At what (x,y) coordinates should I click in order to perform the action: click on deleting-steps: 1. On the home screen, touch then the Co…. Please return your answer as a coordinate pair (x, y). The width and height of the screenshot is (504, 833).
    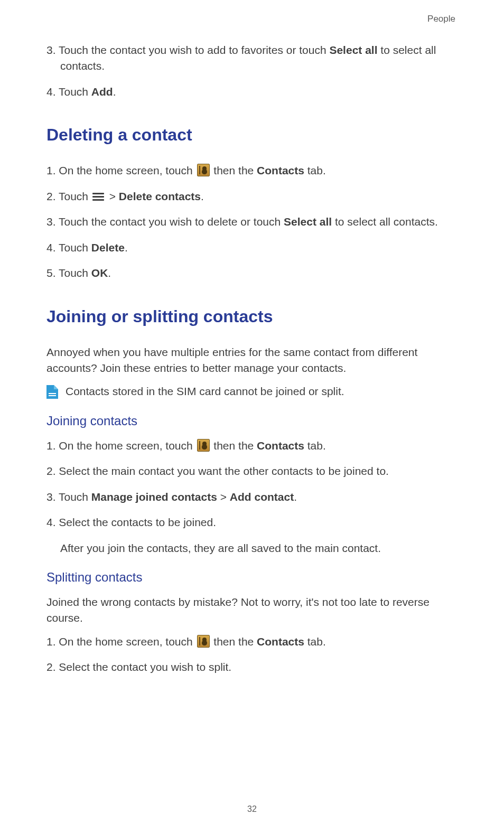
    Looking at the image, I should click on (252, 222).